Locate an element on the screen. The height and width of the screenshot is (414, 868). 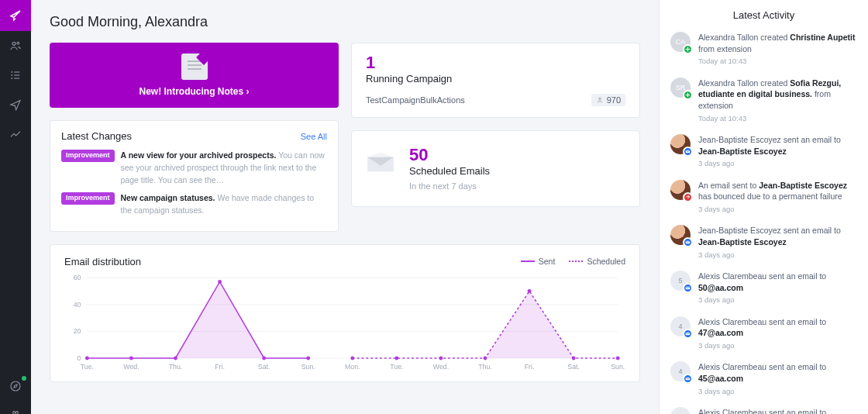
campaign-name: TestCampaignBulkActions is located at coordinates (415, 100).